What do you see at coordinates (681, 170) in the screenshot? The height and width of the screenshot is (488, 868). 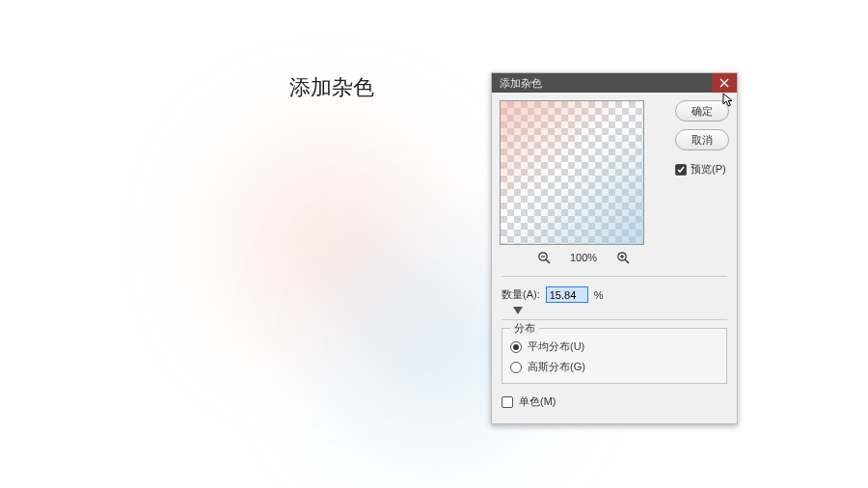 I see `check-icon` at bounding box center [681, 170].